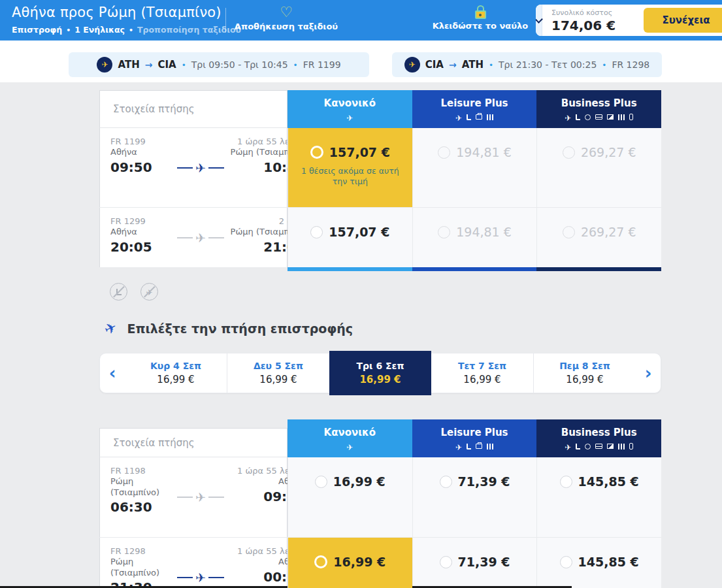 Image resolution: width=722 pixels, height=588 pixels. Describe the element at coordinates (149, 291) in the screenshot. I see `plane-crossed-glyph` at that location.